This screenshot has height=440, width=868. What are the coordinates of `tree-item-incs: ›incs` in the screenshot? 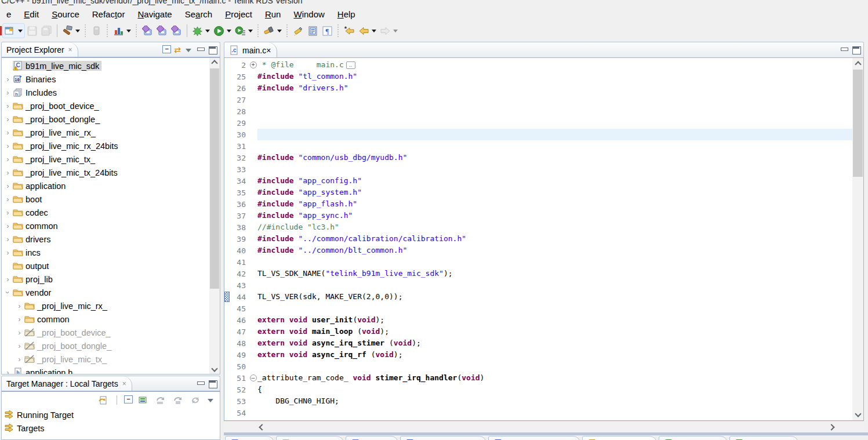 It's located at (106, 253).